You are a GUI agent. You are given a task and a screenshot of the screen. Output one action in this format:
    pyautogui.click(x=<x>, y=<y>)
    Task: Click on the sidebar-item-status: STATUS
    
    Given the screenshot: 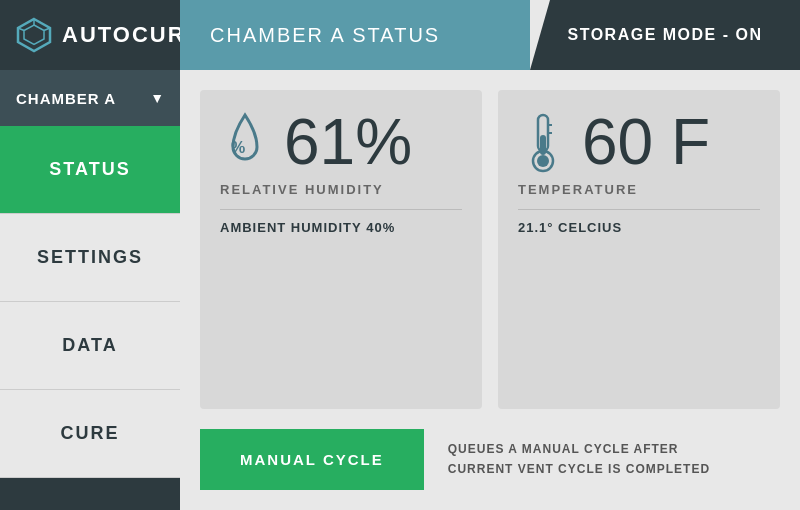 What is the action you would take?
    pyautogui.click(x=90, y=170)
    